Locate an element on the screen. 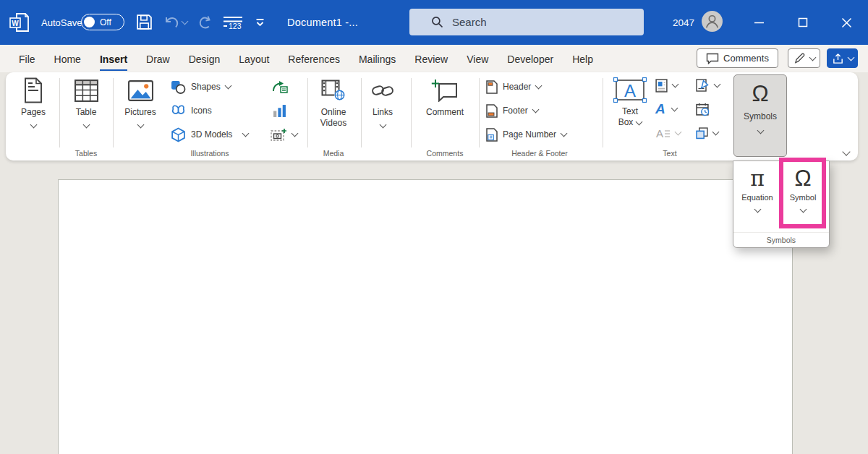  equation-label: Equation is located at coordinates (757, 197).